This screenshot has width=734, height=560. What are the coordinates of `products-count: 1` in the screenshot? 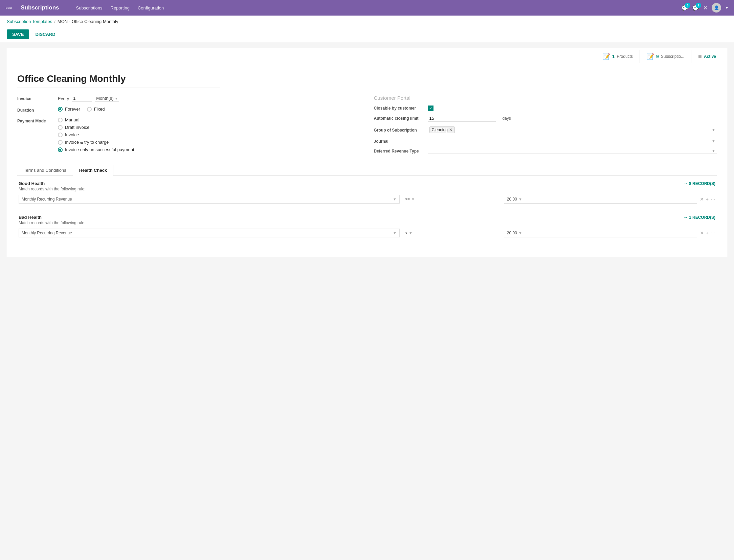 It's located at (614, 56).